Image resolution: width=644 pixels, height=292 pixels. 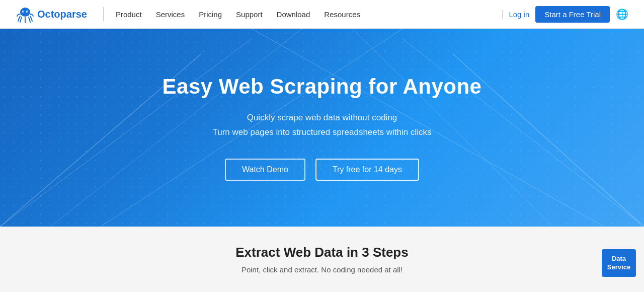 I want to click on bottom-subtext: Point, click and extract. No coding need…, so click(x=322, y=270).